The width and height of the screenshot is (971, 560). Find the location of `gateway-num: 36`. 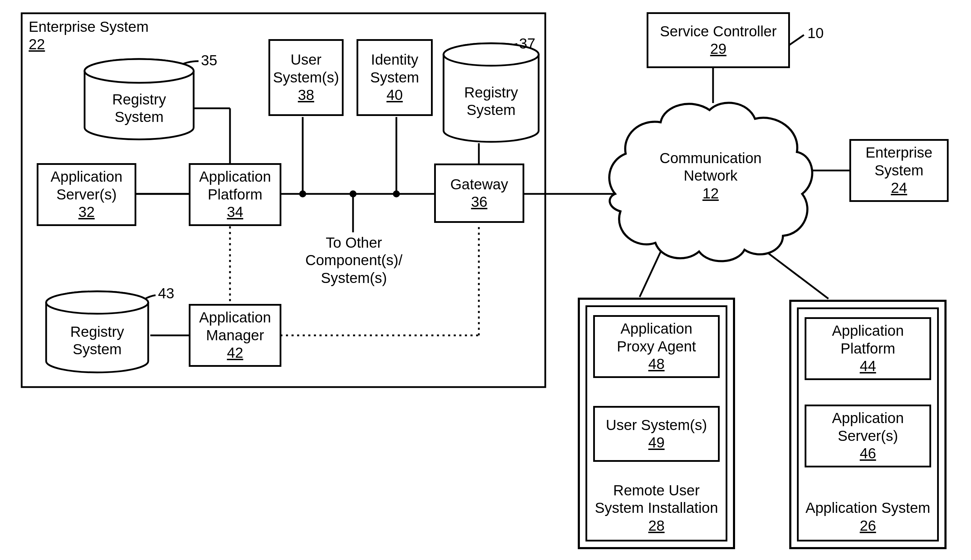

gateway-num: 36 is located at coordinates (479, 202).